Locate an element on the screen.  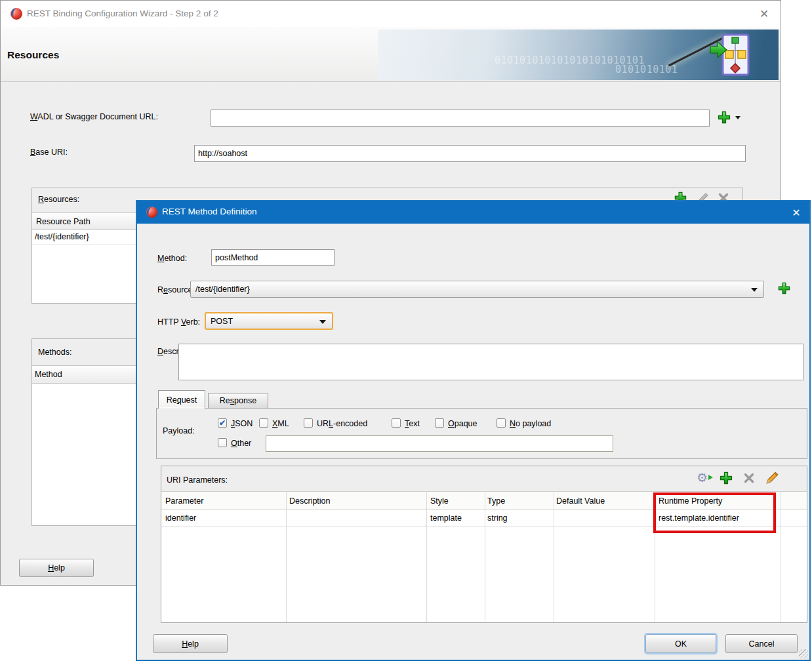
json-checkbox-label: JSON is located at coordinates (241, 424).